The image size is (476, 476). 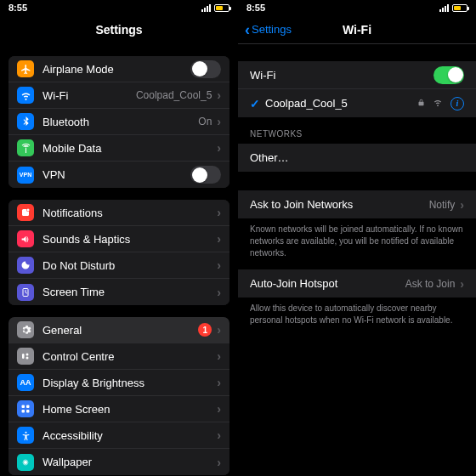 What do you see at coordinates (342, 104) in the screenshot?
I see `network-name: Coolpad_Cool_5` at bounding box center [342, 104].